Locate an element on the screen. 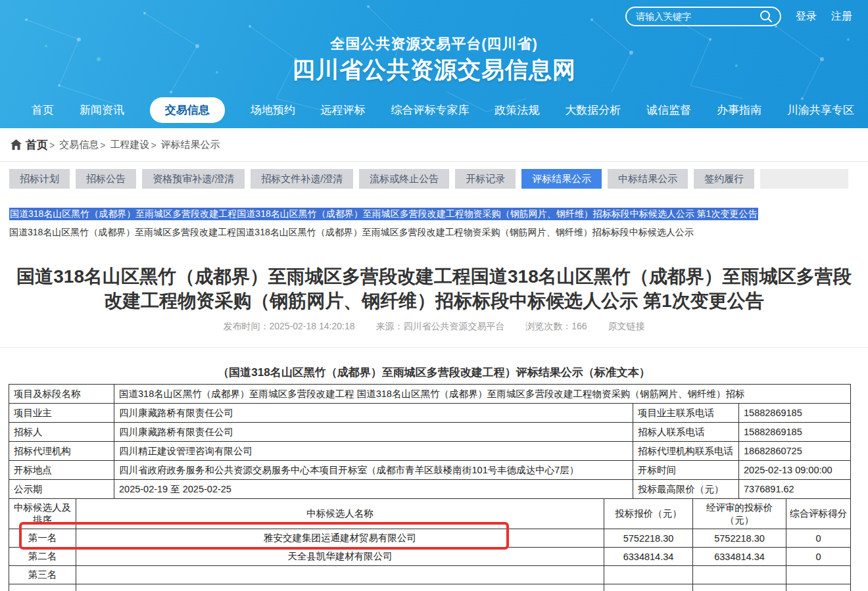 The width and height of the screenshot is (868, 591). col-reviewed: 经评审的投标价（元） is located at coordinates (740, 514).